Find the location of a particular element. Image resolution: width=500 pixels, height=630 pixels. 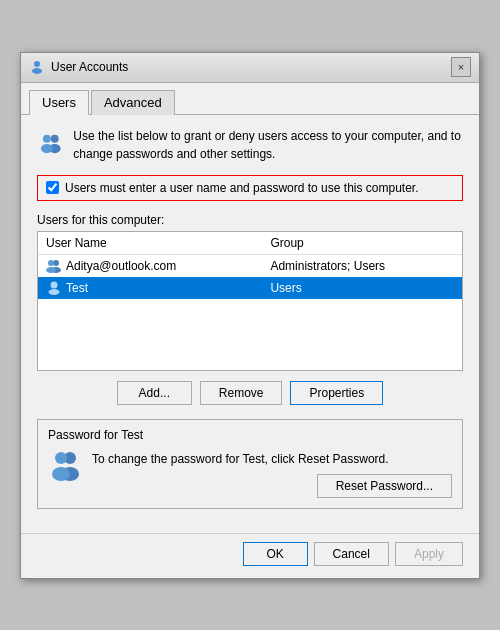

user-row-group: Administrators; Users is located at coordinates (362, 266).